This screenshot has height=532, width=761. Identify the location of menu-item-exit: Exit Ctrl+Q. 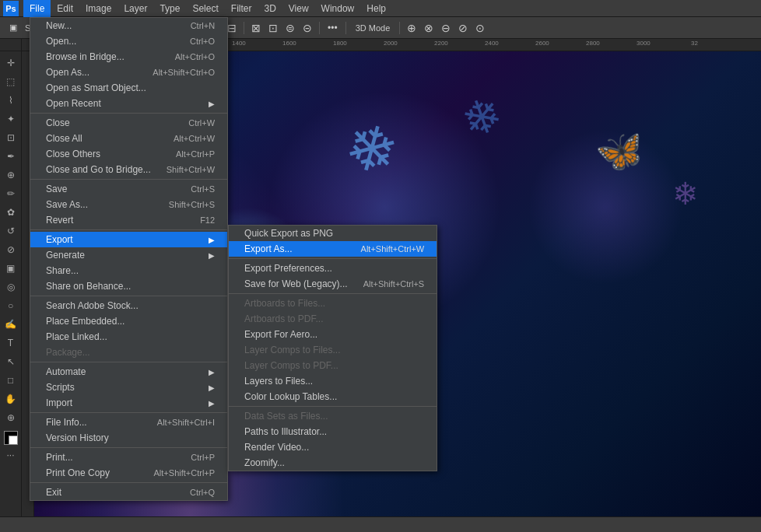
(129, 492).